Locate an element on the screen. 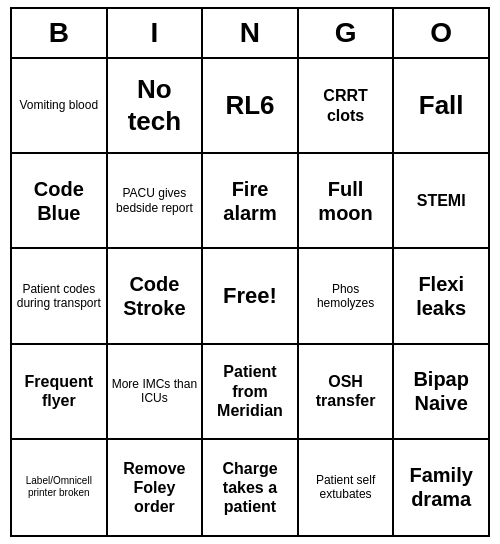 This screenshot has height=544, width=500. bingo-cell: Bipap Naive is located at coordinates (441, 392).